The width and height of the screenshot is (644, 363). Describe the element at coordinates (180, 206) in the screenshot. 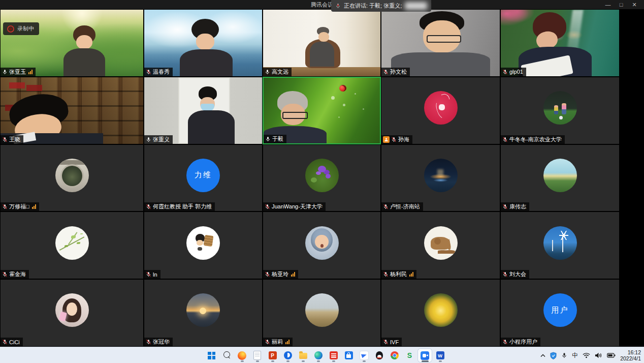

I see `participant-label: 何霞红教授 助手 郭力维` at that location.